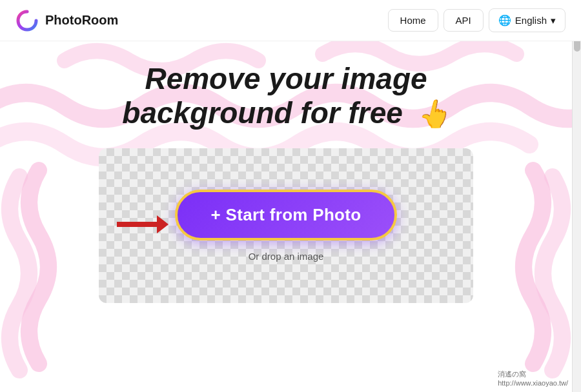 The height and width of the screenshot is (392, 581). Describe the element at coordinates (81, 21) in the screenshot. I see `logo-text: PhotoRoom` at that location.